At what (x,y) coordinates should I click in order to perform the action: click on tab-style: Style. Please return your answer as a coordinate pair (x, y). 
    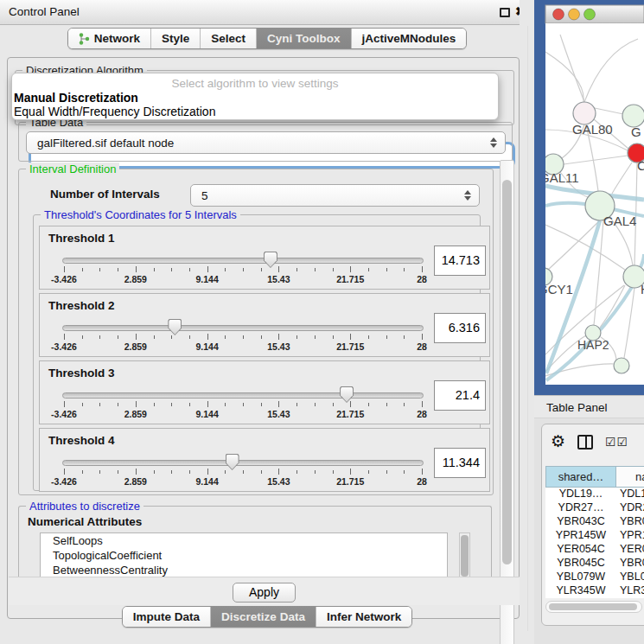
    Looking at the image, I should click on (176, 38).